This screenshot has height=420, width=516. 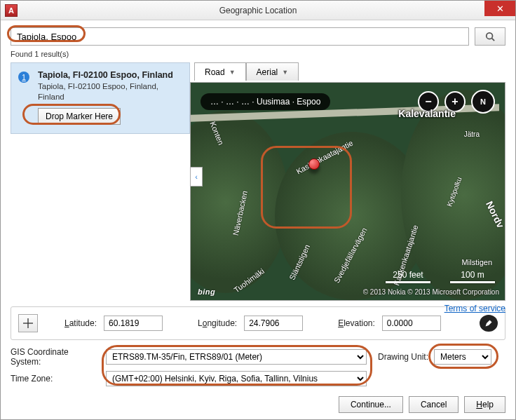 I want to click on map-marker, so click(x=314, y=164).